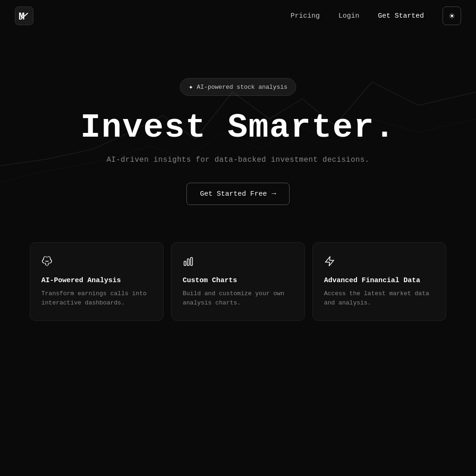 Image resolution: width=476 pixels, height=476 pixels. I want to click on nav-get-started-link: Get Started, so click(401, 16).